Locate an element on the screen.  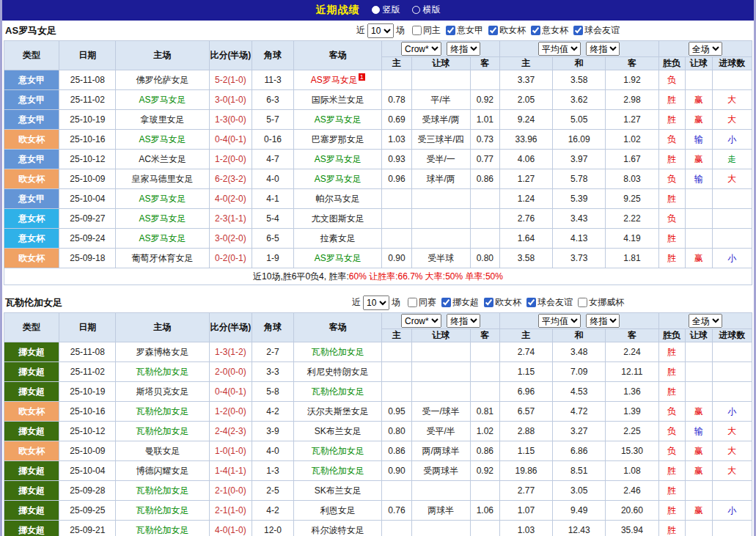
away-team: 帕尔马女足 is located at coordinates (338, 199).